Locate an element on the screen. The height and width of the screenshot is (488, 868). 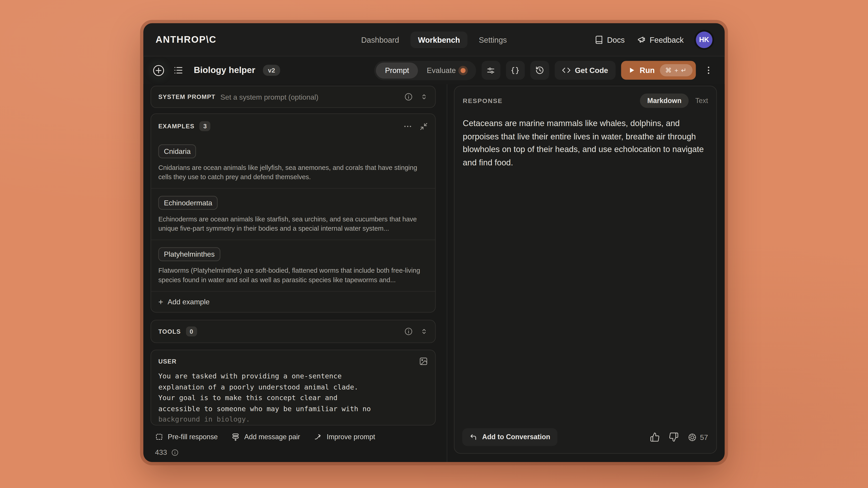
response-token-count: 57 is located at coordinates (704, 437).